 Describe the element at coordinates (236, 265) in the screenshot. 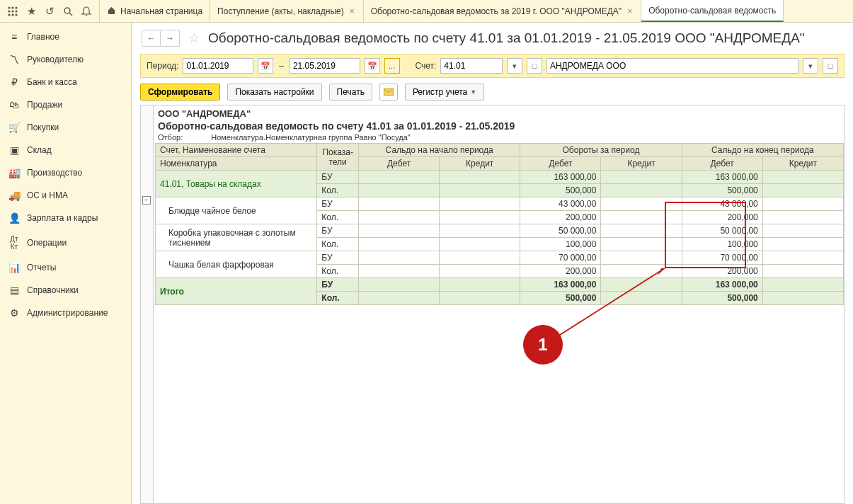

I see `cell-item-name: Чашка белая фарфоровая` at that location.